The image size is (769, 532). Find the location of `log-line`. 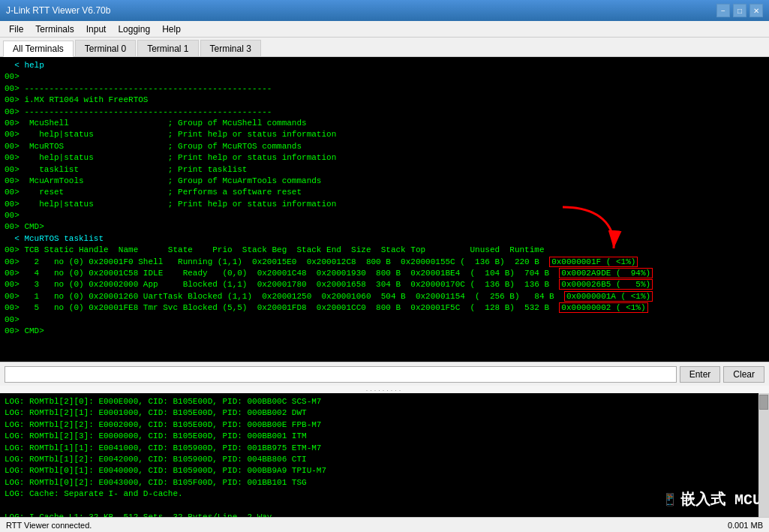

log-line is located at coordinates (384, 506).